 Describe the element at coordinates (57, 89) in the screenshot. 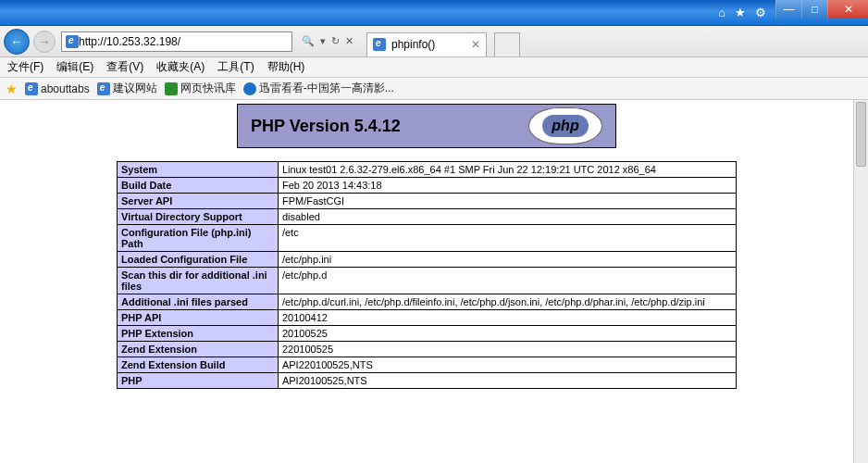

I see `fav-abouttabs: abouttabs` at that location.